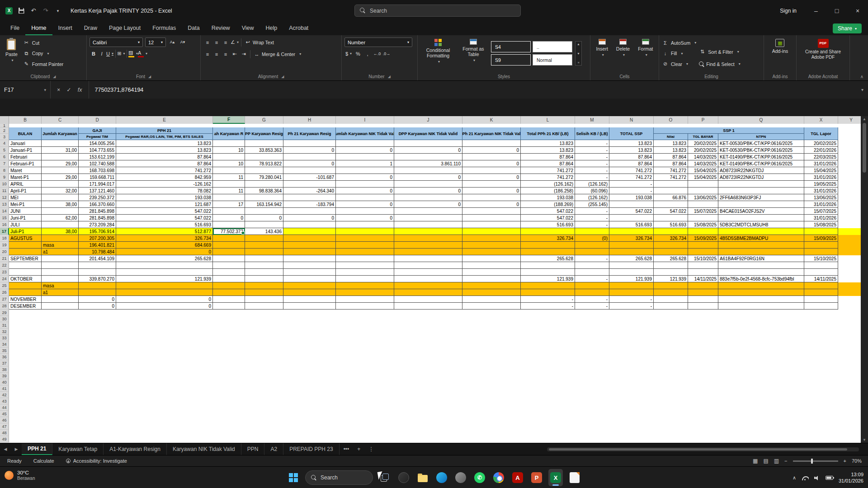  What do you see at coordinates (5, 266) in the screenshot?
I see `row-header-22: 22` at bounding box center [5, 266].